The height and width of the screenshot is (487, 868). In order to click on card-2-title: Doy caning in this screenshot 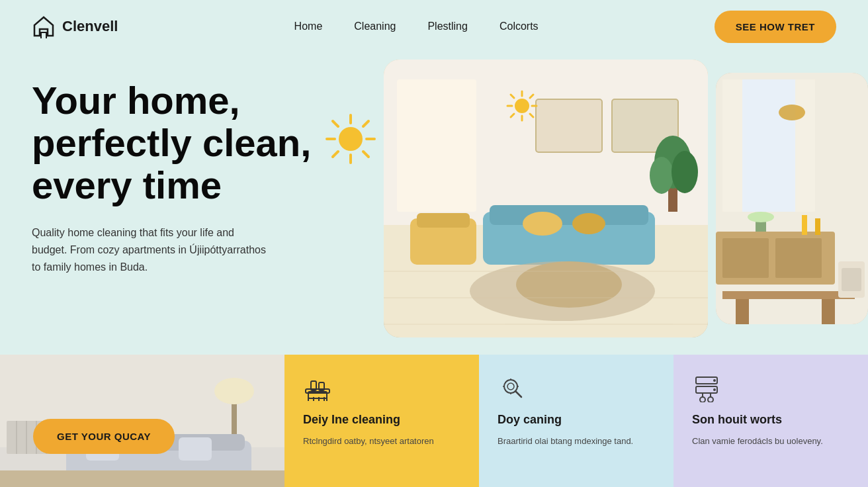, I will do `click(576, 420)`.